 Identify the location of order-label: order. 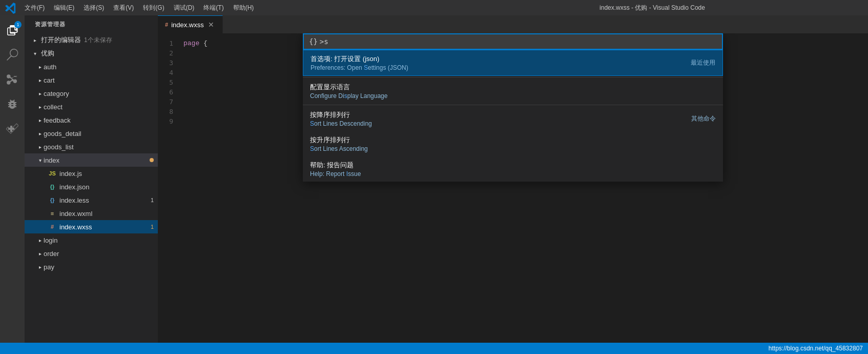
(51, 253).